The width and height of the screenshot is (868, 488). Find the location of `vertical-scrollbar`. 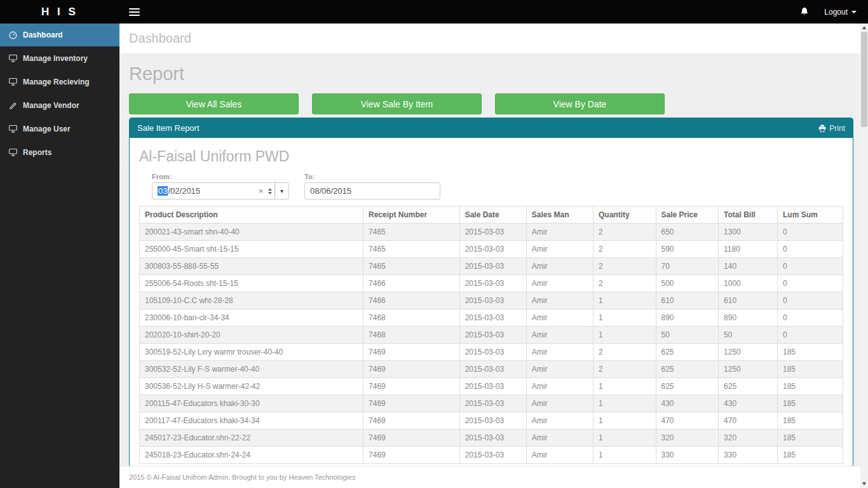

vertical-scrollbar is located at coordinates (864, 255).